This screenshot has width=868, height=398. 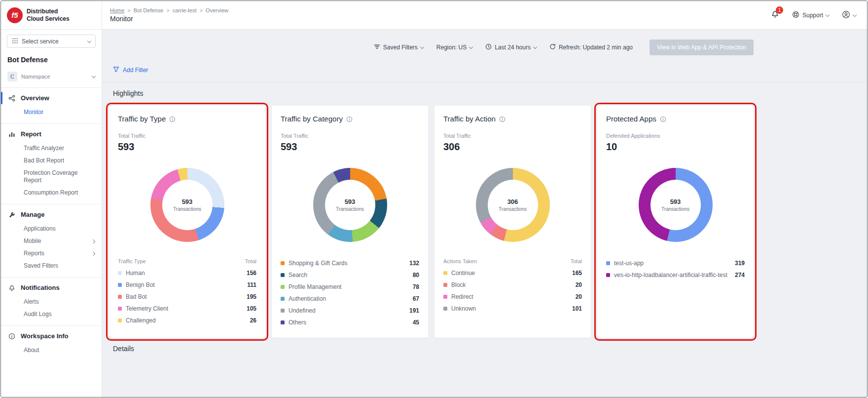 I want to click on sidebar-item-workspace-info: Workspace Info, so click(x=51, y=336).